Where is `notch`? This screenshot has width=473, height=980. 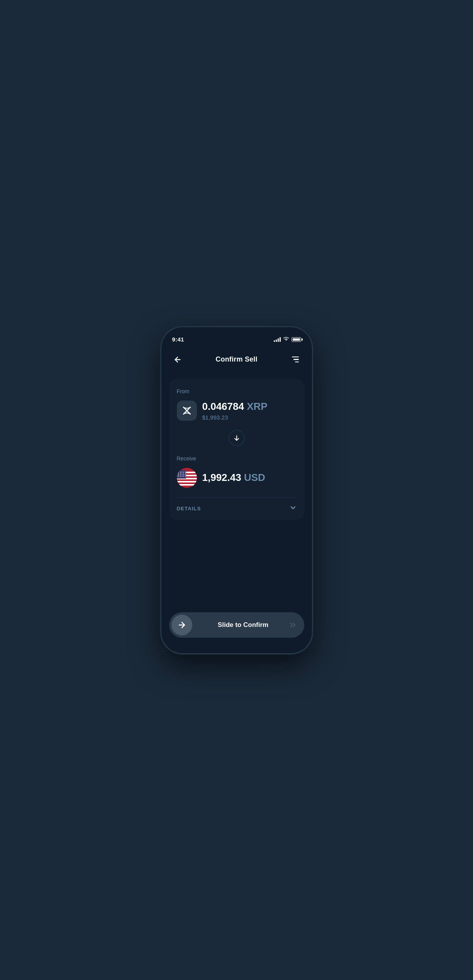
notch is located at coordinates (237, 334).